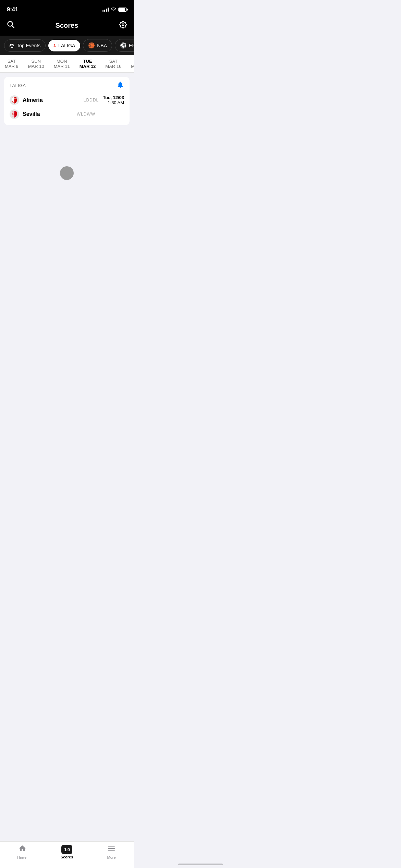  What do you see at coordinates (67, 109) in the screenshot?
I see `match-rows: U Almería LDDDL Tue, 12/03 1:30 AM` at bounding box center [67, 109].